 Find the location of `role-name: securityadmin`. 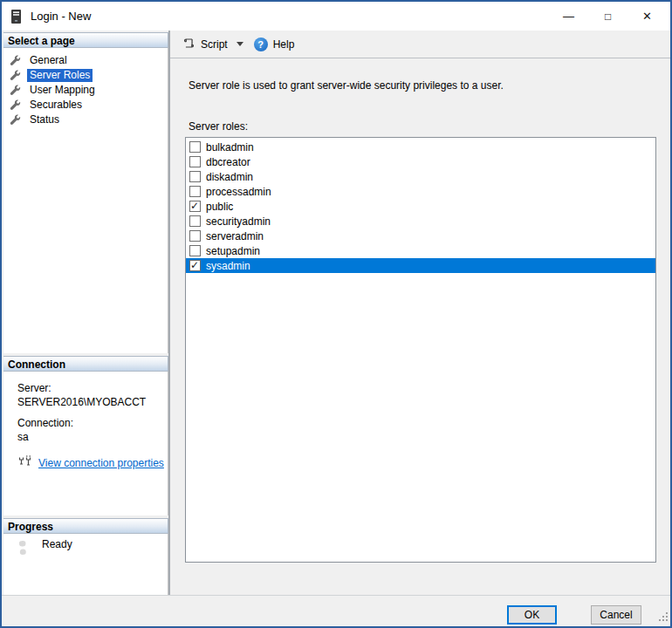

role-name: securityadmin is located at coordinates (238, 222).